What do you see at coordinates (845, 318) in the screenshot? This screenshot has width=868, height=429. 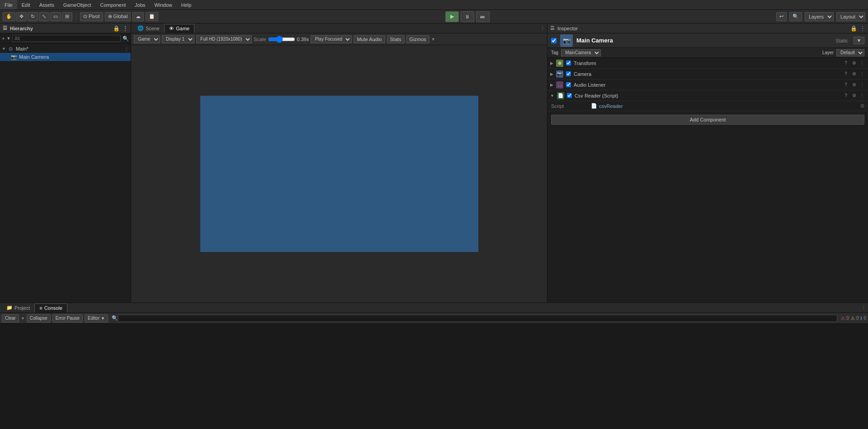 I see `error-counter: ⚠ 0` at bounding box center [845, 318].